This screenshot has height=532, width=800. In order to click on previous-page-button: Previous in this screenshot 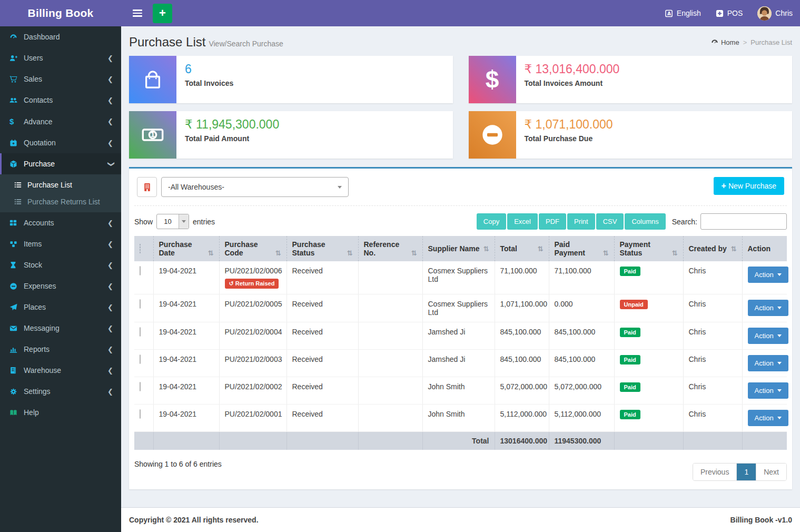, I will do `click(715, 472)`.